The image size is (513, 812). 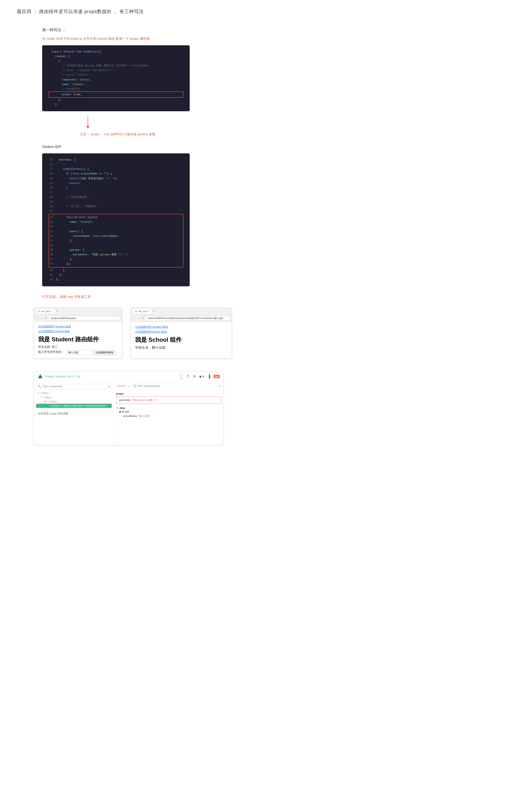 I want to click on props-note: 这里就是 props 里的参数, so click(x=74, y=413).